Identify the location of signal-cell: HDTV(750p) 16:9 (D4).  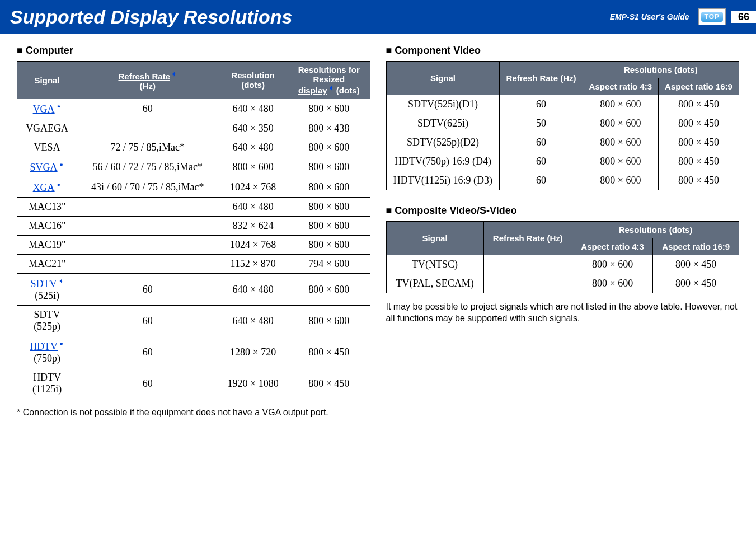
(443, 162).